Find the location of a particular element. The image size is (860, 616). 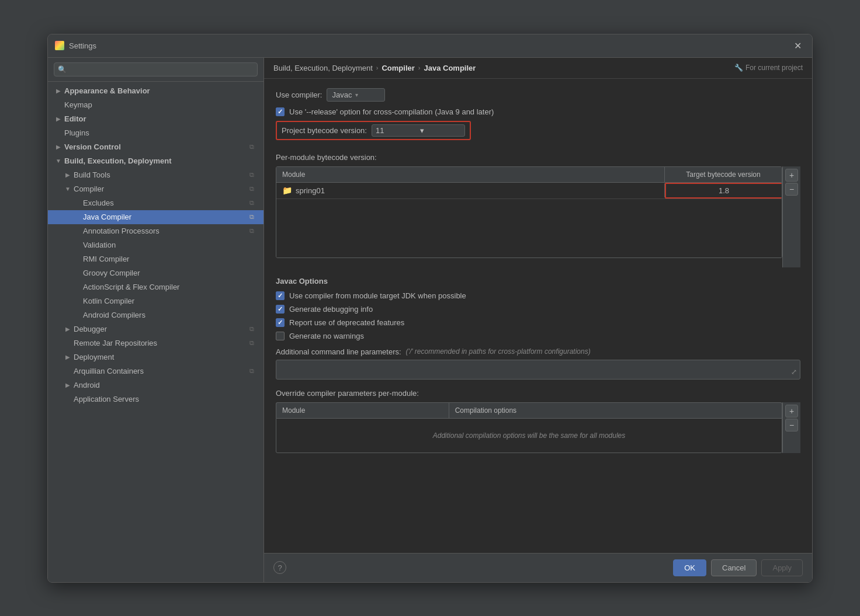

sidebar-item-groovy-compiler: Groovy Compiler is located at coordinates (155, 273).